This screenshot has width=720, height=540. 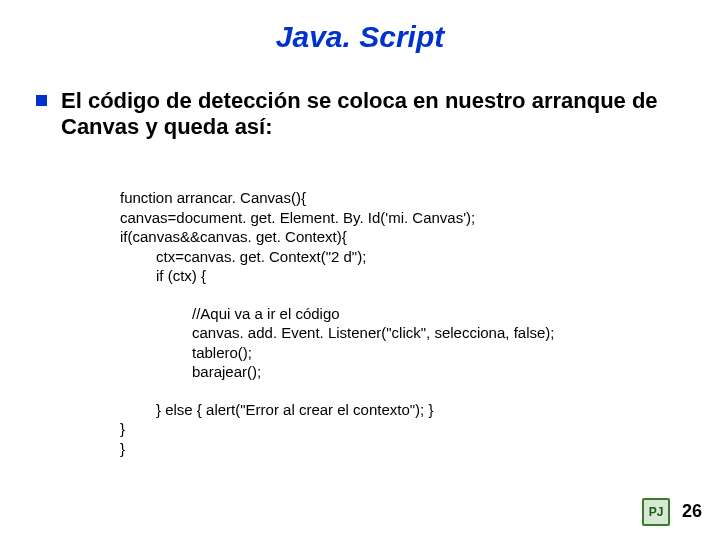 I want to click on code-line: if(canvas&&canvas. get. Context){, so click(x=400, y=237).